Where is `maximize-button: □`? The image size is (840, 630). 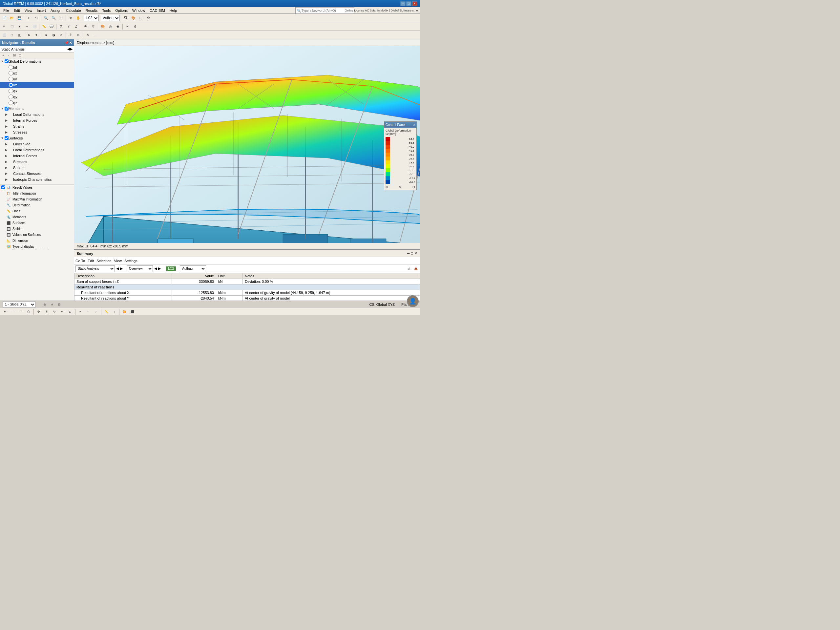
maximize-button: □ is located at coordinates (409, 4).